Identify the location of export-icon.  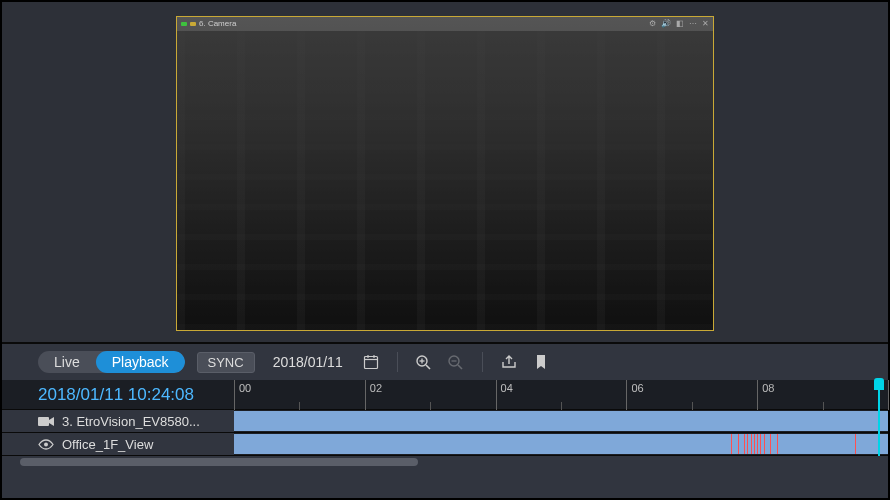
(509, 362).